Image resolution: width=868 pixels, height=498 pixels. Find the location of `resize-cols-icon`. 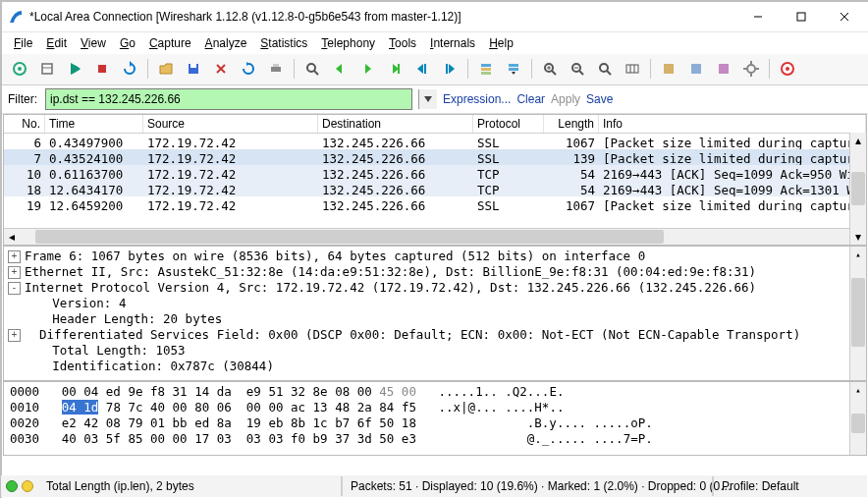

resize-cols-icon is located at coordinates (632, 69).